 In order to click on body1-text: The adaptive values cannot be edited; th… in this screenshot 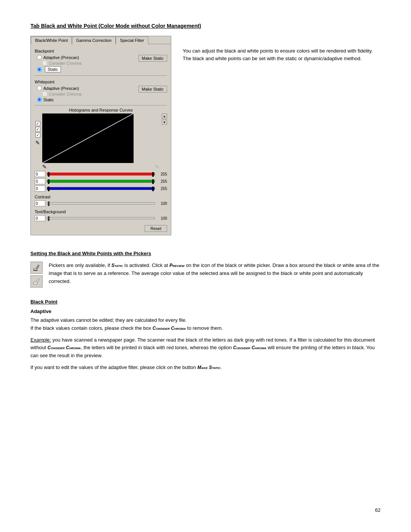, I will do `click(108, 320)`.